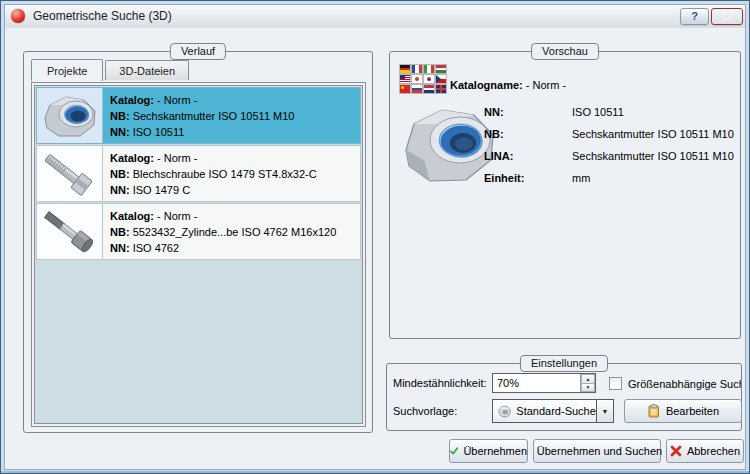 The image size is (750, 474). What do you see at coordinates (454, 451) in the screenshot?
I see `check-icon` at bounding box center [454, 451].